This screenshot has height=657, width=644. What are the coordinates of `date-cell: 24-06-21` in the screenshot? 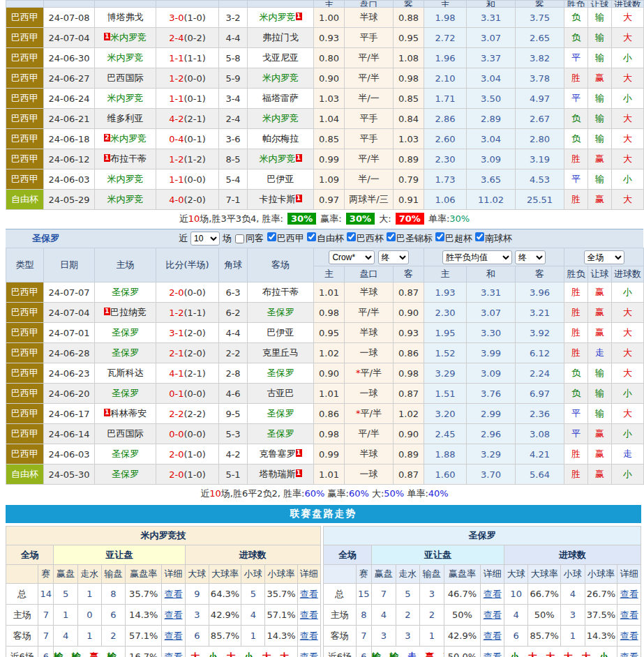 It's located at (70, 119).